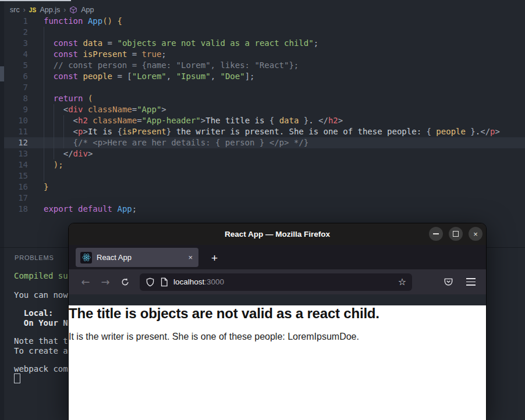  I want to click on code-line: 16}, so click(264, 187).